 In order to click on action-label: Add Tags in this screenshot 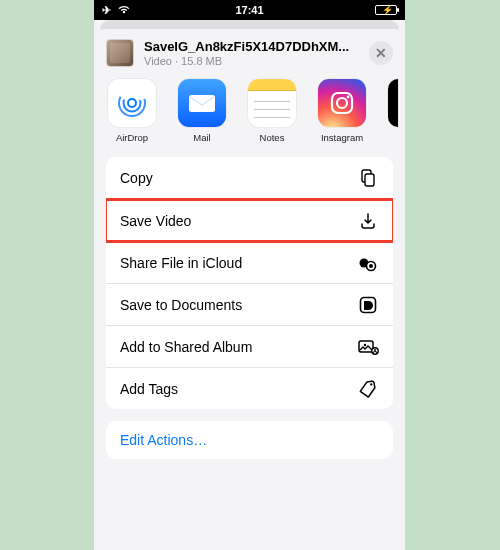, I will do `click(149, 389)`.